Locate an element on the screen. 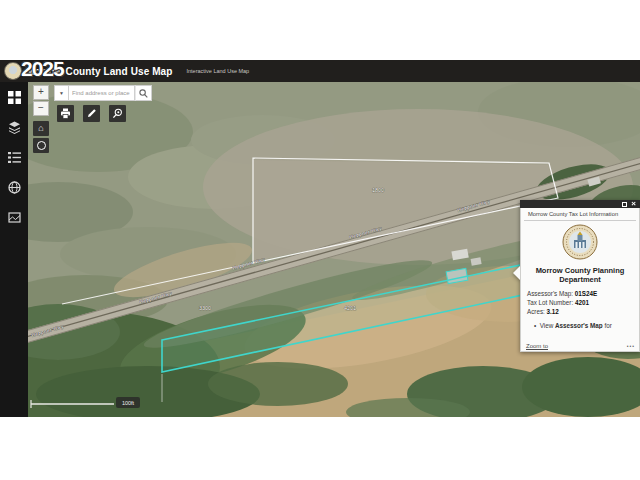  apps-grid-icon is located at coordinates (14, 98).